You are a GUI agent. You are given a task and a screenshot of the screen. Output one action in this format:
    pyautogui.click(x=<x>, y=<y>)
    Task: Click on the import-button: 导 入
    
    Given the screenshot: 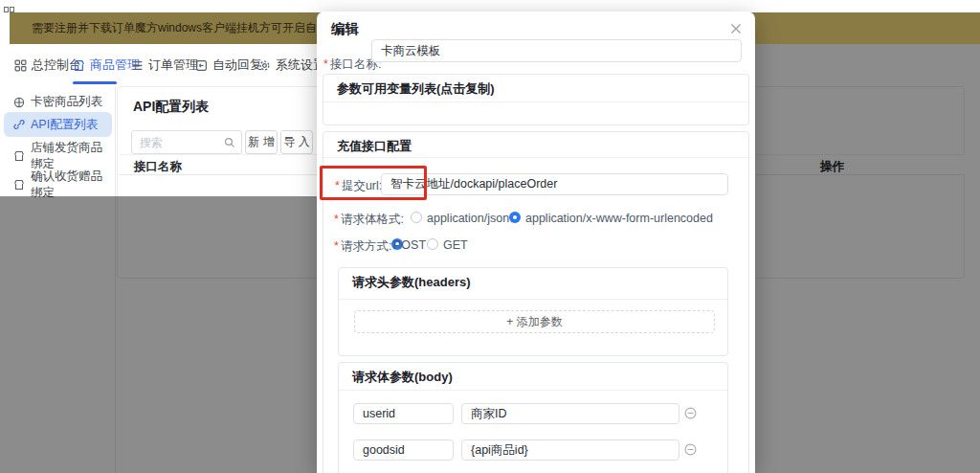 What is the action you would take?
    pyautogui.click(x=297, y=142)
    